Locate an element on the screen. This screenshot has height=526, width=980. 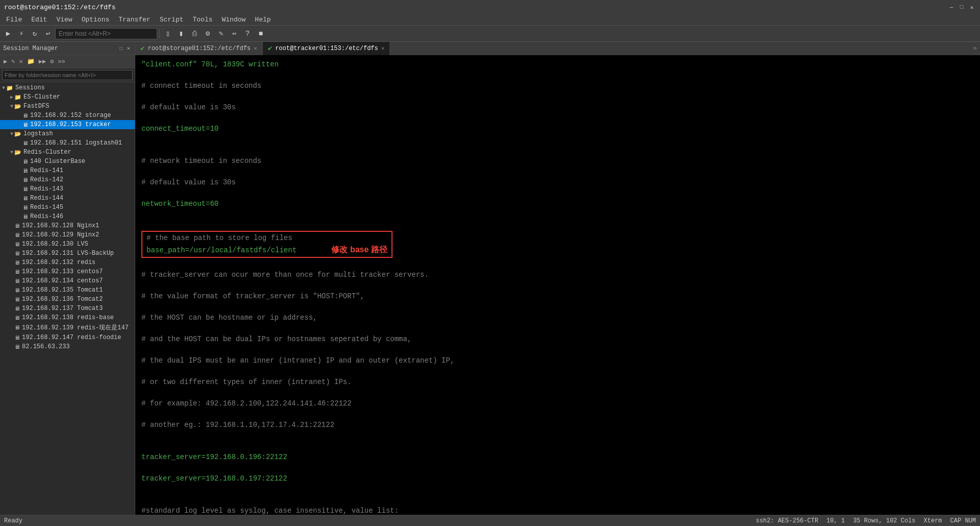
term-line-tracker8: # another eg.: 192.168.1.10,172.17.4.21:… is located at coordinates (557, 425).